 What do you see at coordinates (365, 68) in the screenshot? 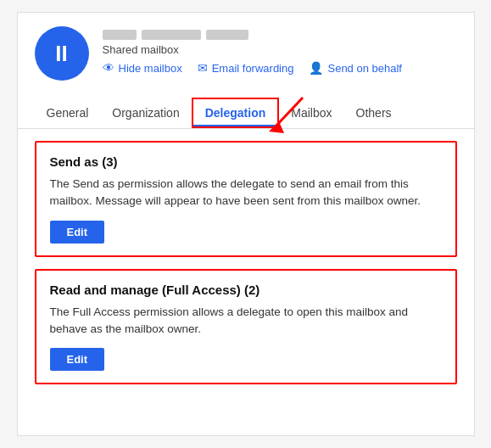
I see `send-on-behalf-label: Send on behalf` at bounding box center [365, 68].